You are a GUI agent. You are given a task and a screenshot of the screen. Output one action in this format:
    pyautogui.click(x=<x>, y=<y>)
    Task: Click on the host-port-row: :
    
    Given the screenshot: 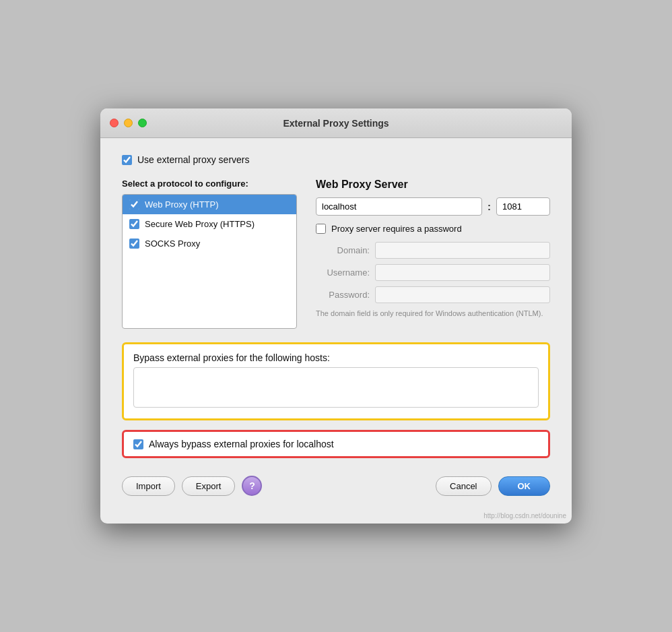 What is the action you would take?
    pyautogui.click(x=433, y=206)
    